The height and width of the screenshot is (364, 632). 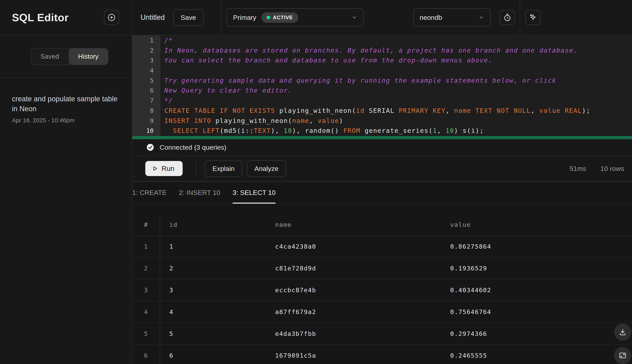 What do you see at coordinates (382, 138) in the screenshot?
I see `editor-resize-handle` at bounding box center [382, 138].